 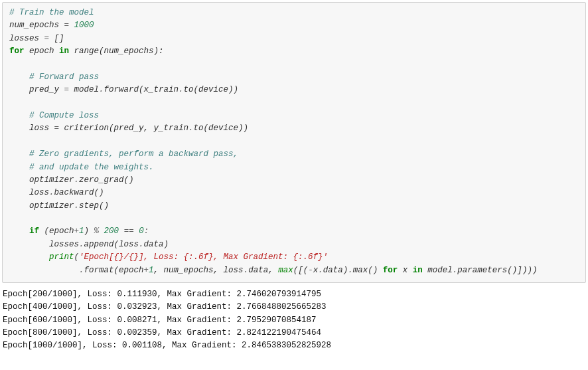 What do you see at coordinates (311, 270) in the screenshot?
I see `op: -` at bounding box center [311, 270].